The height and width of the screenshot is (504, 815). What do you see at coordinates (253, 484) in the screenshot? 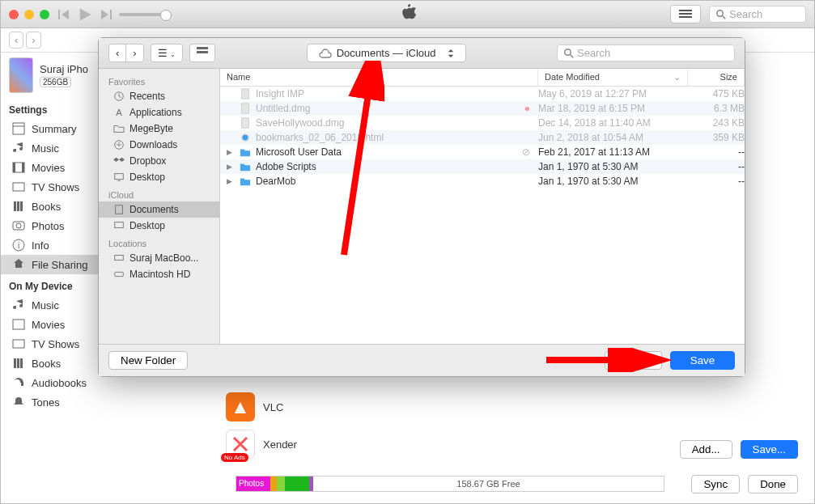
I see `storage-photos: Photos` at bounding box center [253, 484].